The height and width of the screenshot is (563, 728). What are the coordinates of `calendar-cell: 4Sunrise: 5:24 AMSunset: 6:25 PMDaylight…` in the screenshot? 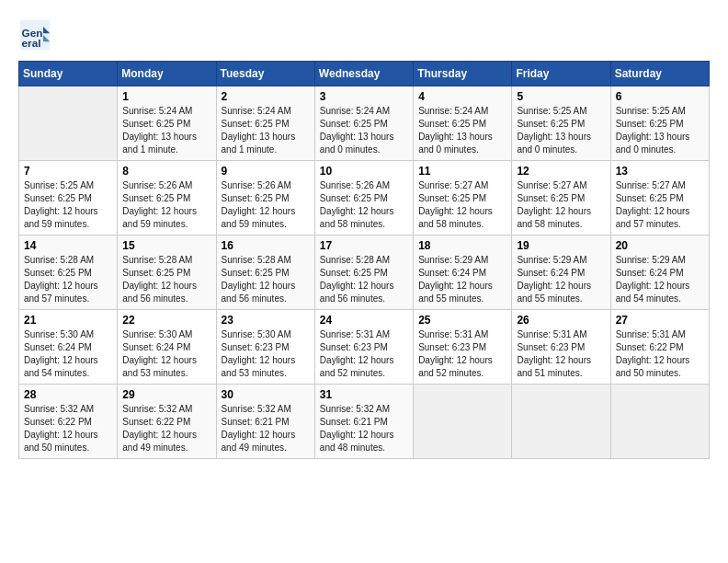 It's located at (463, 123).